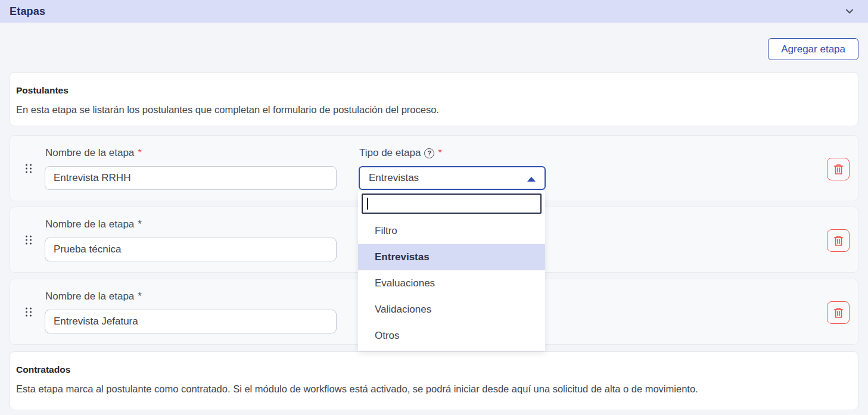 This screenshot has height=415, width=868. What do you see at coordinates (850, 11) in the screenshot?
I see `chevron-down-icon` at bounding box center [850, 11].